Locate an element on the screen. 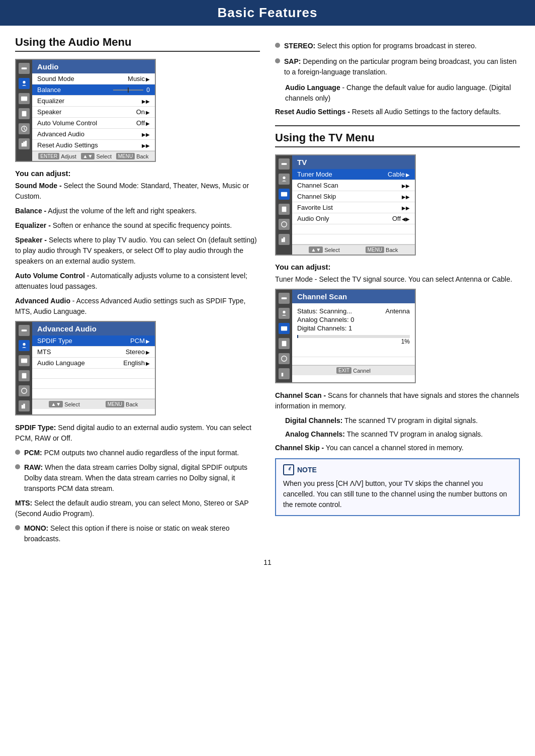  spdif-arrow is located at coordinates (148, 341).